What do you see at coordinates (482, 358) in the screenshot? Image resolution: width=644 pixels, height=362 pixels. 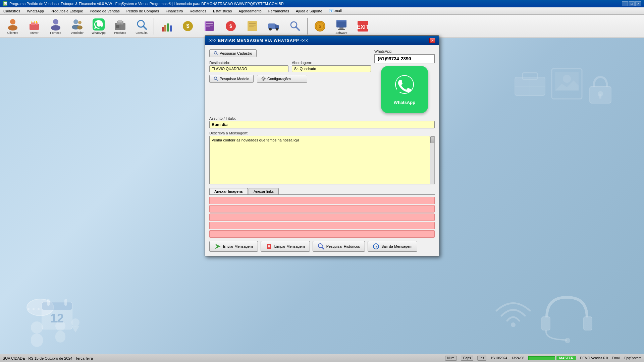 I see `status-ins: Ins` at bounding box center [482, 358].